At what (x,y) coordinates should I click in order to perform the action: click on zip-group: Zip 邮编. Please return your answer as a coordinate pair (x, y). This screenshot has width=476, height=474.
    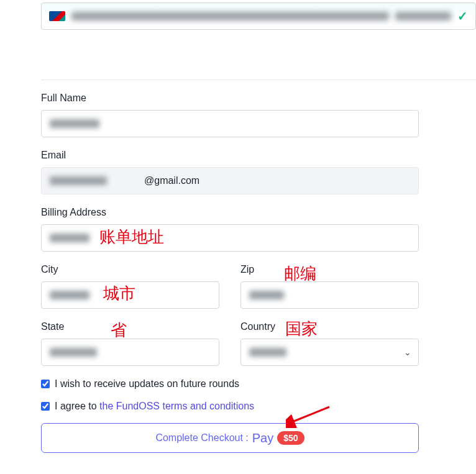
    Looking at the image, I should click on (329, 286).